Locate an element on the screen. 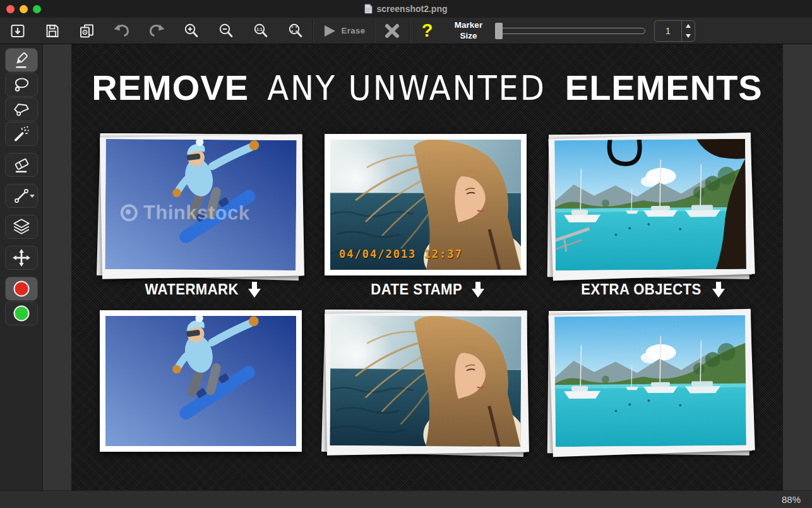 This screenshot has height=508, width=812. zoom-out-button is located at coordinates (226, 31).